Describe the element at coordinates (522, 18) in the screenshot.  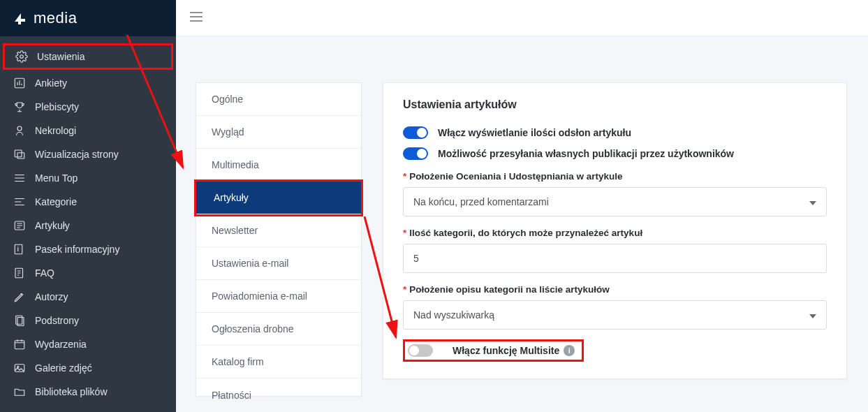
I see `topbar` at that location.